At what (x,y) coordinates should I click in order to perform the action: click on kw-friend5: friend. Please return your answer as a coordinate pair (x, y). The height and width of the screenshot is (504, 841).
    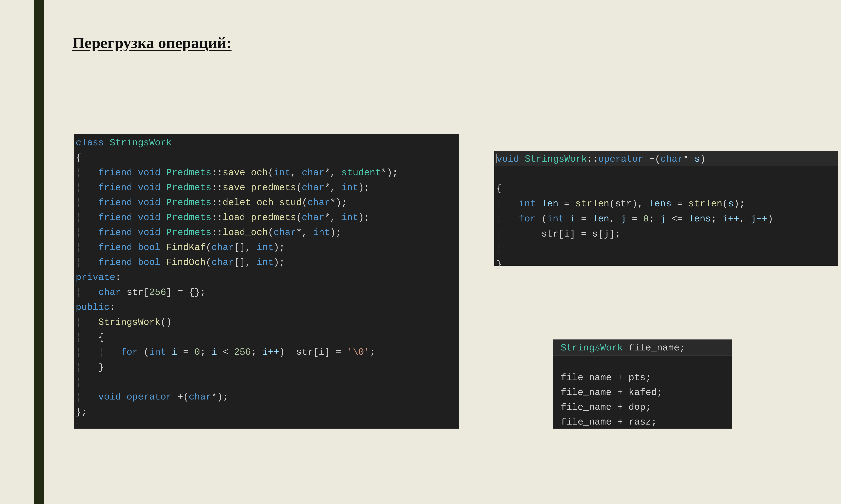
    Looking at the image, I should click on (115, 232).